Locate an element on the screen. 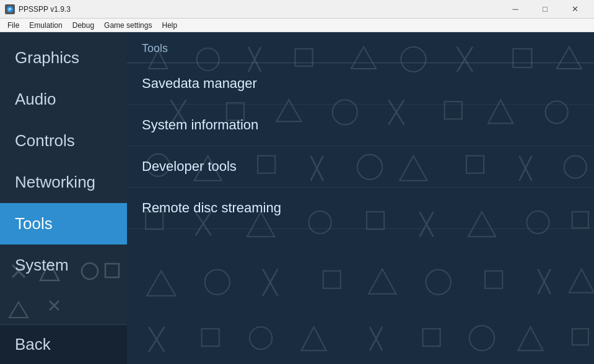 Image resolution: width=594 pixels, height=364 pixels. svg-text: P is located at coordinates (10, 10).